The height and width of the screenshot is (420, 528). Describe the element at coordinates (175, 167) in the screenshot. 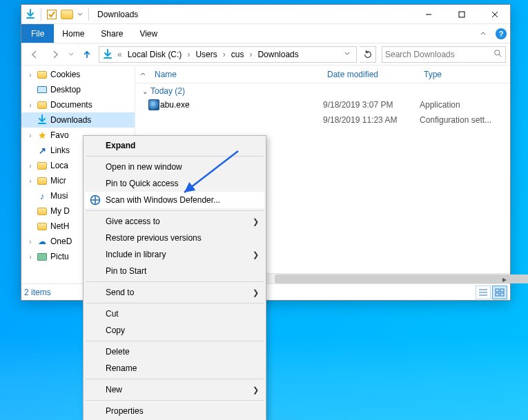

I see `ctx-open-new-window: Open in new window` at that location.